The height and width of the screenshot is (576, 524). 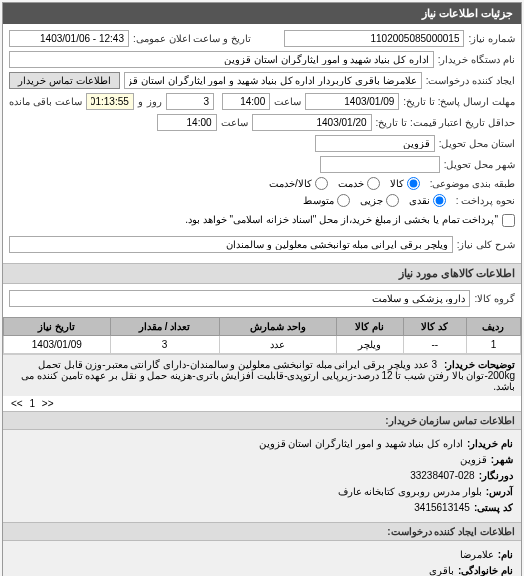 What do you see at coordinates (154, 102) in the screenshot?
I see `day-label: روز` at bounding box center [154, 102].